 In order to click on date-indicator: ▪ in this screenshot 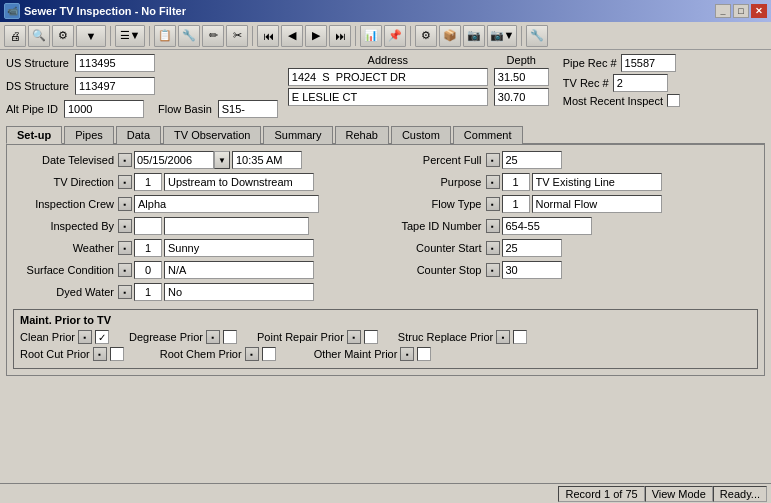, I will do `click(125, 160)`.